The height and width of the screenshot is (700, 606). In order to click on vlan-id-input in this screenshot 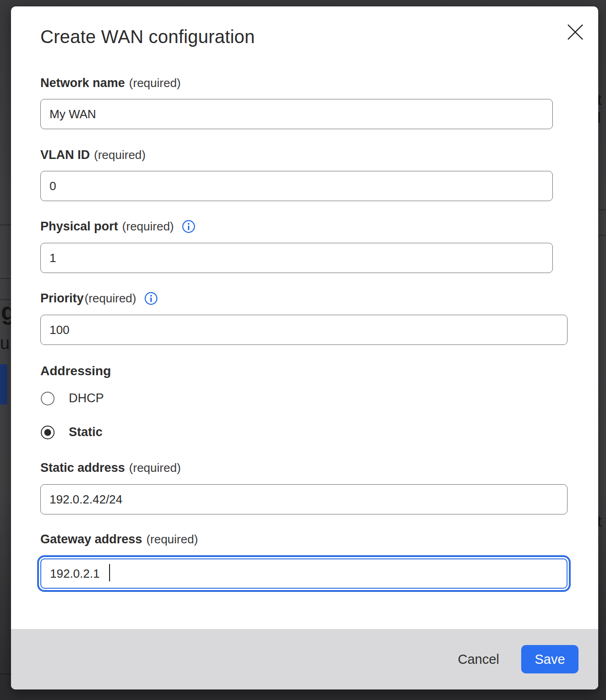, I will do `click(297, 186)`.